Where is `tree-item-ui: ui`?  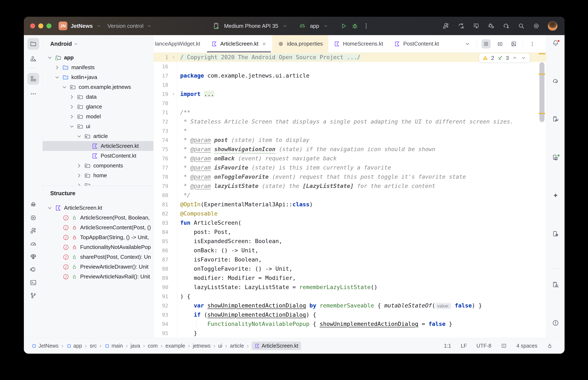
tree-item-ui: ui is located at coordinates (98, 126).